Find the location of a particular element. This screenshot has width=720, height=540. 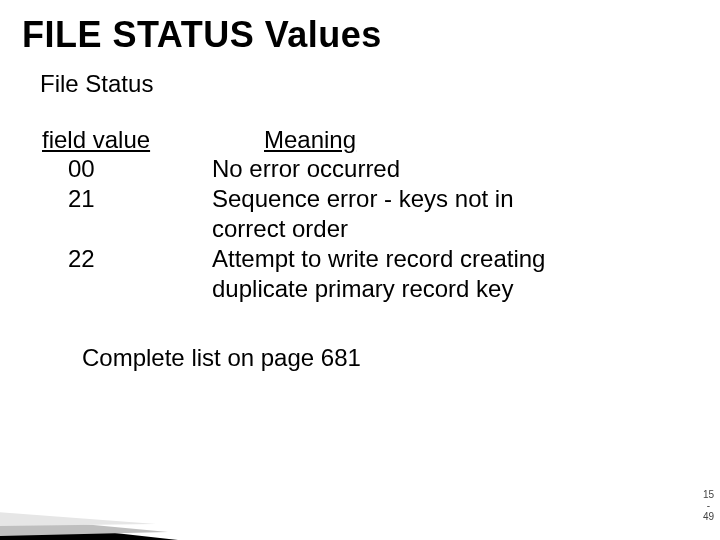

header-meaning: Meaning is located at coordinates (392, 140).